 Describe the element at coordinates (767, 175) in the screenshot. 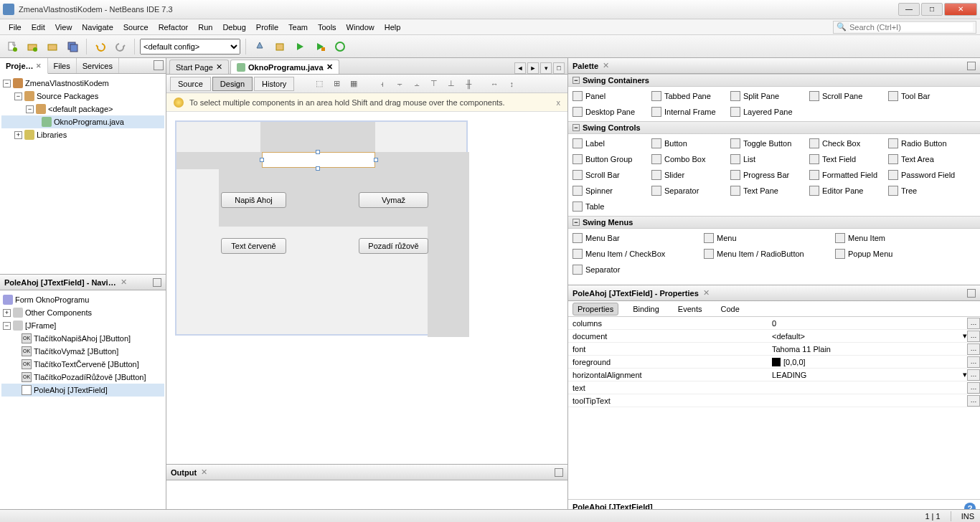

I see `palette-item: Progress Bar` at that location.